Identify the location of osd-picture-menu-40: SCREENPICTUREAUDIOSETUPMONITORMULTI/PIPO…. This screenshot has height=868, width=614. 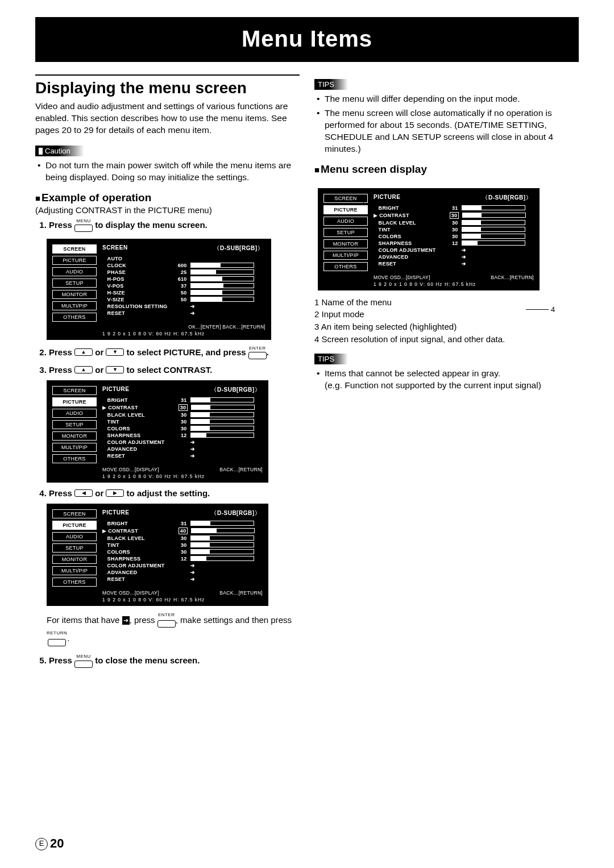
(157, 555).